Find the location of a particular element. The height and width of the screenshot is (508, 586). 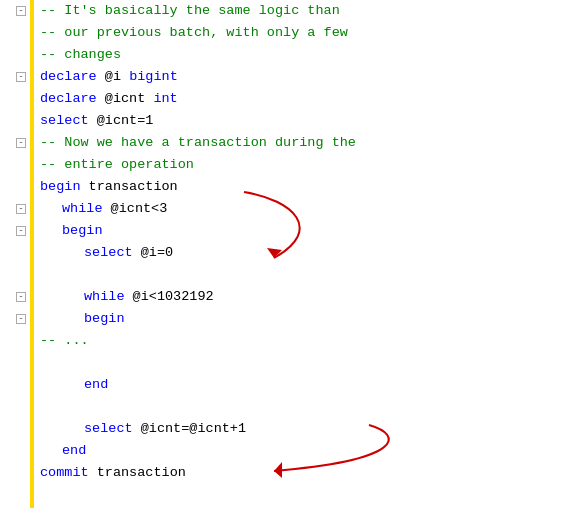

code-token: -- It's basically the same logic than is located at coordinates (190, 11).